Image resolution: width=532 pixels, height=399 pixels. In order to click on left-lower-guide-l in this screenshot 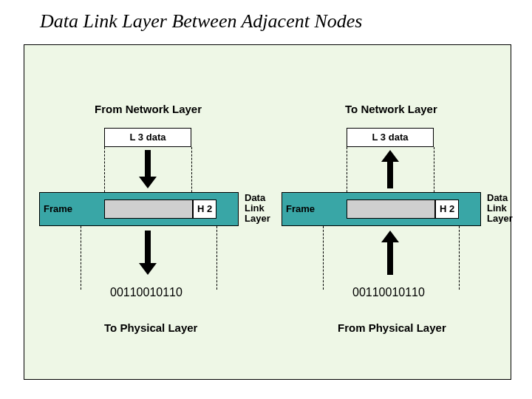, I will do `click(81, 258)`.